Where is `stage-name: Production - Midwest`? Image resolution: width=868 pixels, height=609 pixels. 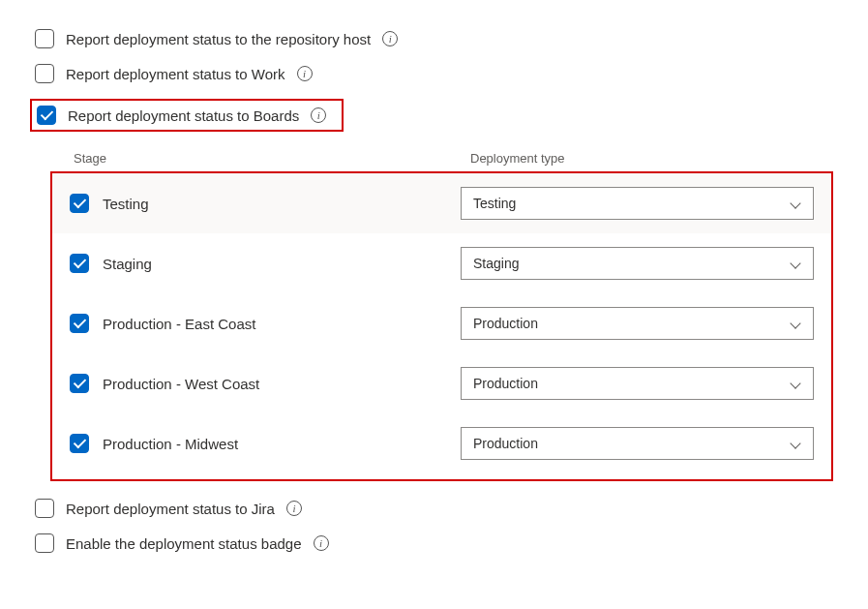 stage-name: Production - Midwest is located at coordinates (275, 443).